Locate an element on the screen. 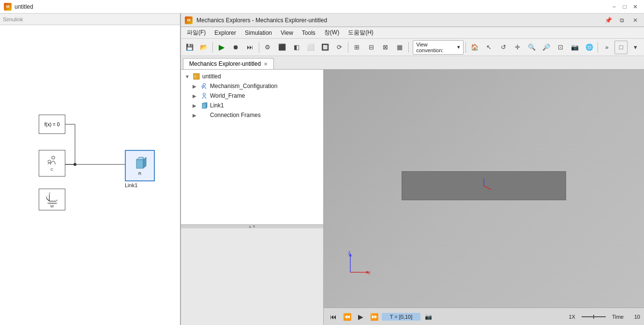  save-button: 💾 is located at coordinates (190, 47).